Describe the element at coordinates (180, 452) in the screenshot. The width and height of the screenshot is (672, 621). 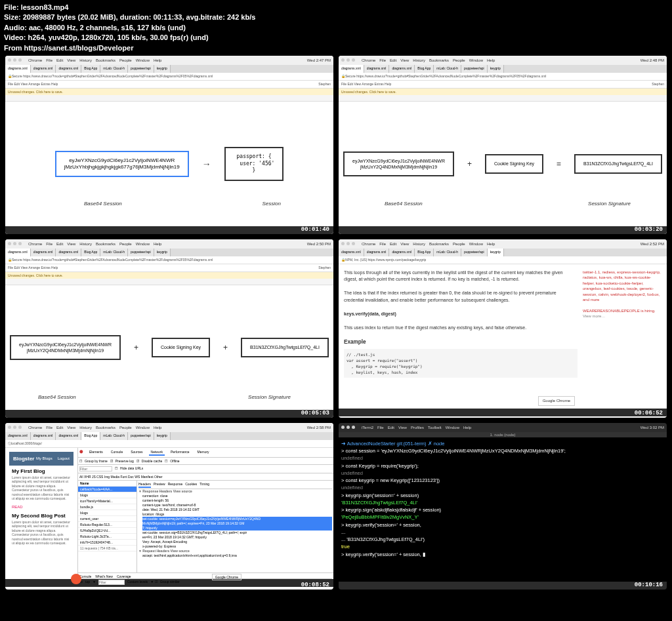
I see `tab-performance: Performance` at that location.